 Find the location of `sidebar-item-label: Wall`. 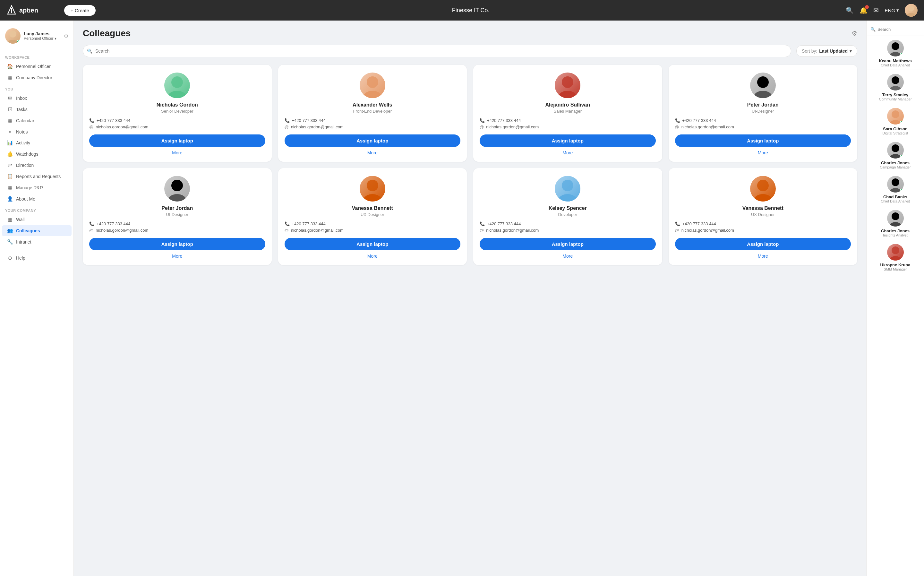

sidebar-item-label: Wall is located at coordinates (21, 219).